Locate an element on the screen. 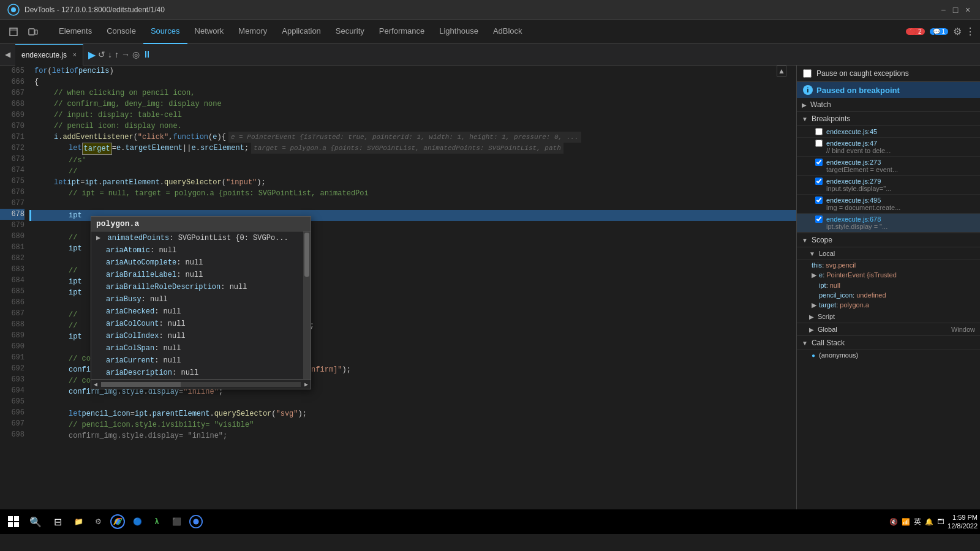  hscroll-left-button: ◀ is located at coordinates (96, 384).